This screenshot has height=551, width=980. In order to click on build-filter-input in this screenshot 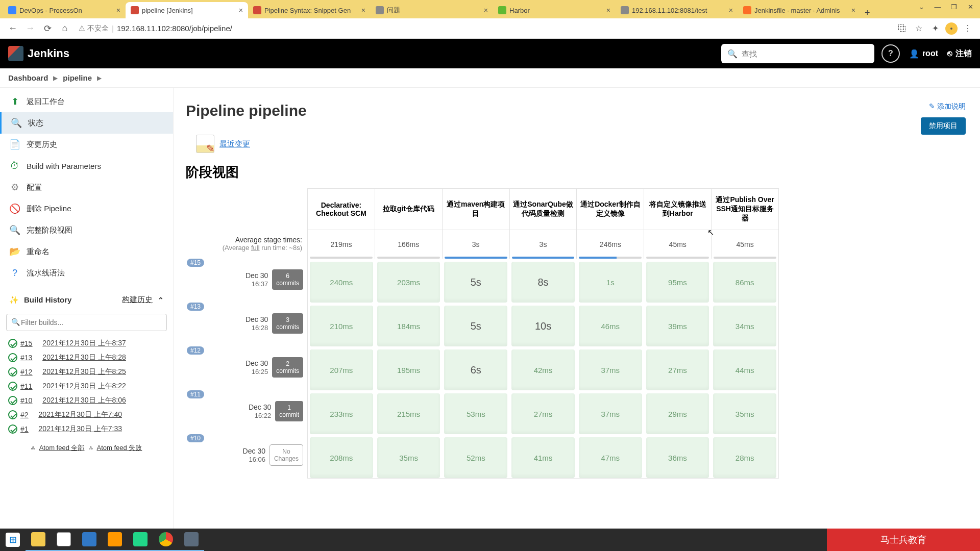, I will do `click(87, 322)`.